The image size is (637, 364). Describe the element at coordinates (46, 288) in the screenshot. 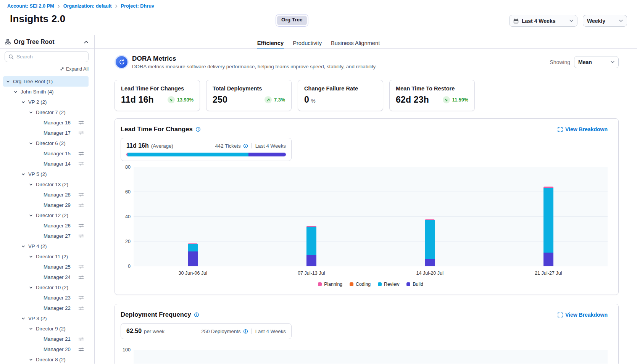

I see `tree-item-director-10-2: Director 10 (2)` at that location.